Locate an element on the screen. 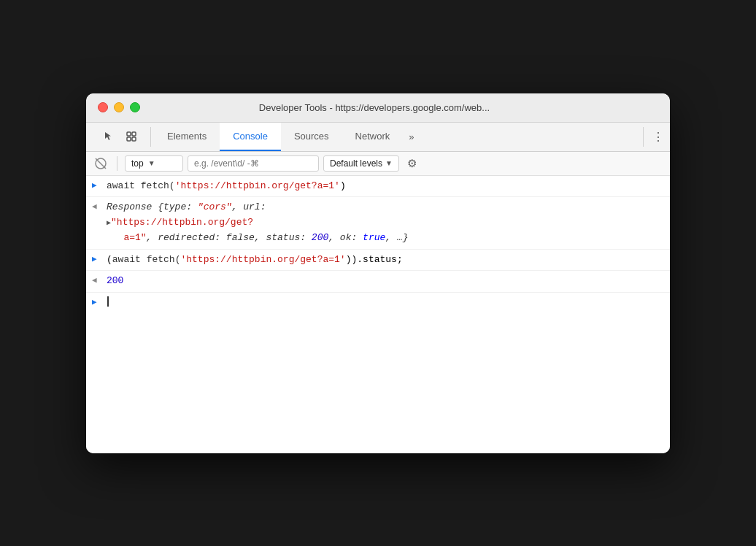  input-arrow-5: ▶ is located at coordinates (99, 301).